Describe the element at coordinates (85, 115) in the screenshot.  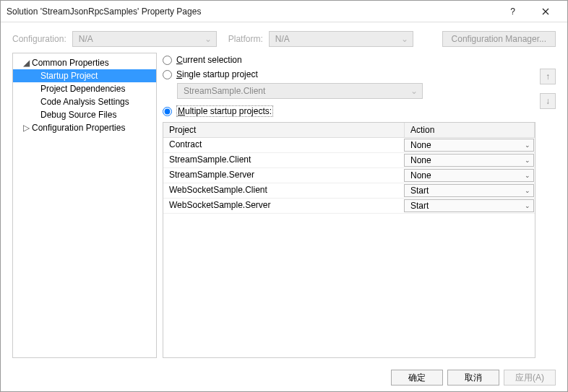
I see `tree-debug-source-files: Debug Source Files` at that location.